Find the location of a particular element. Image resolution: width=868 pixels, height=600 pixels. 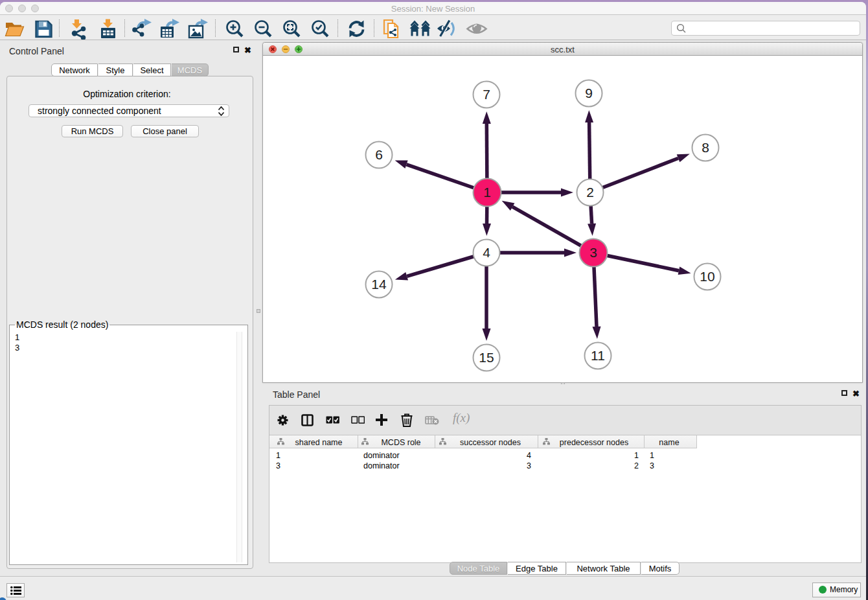

svg-text: 7 is located at coordinates (486, 95).